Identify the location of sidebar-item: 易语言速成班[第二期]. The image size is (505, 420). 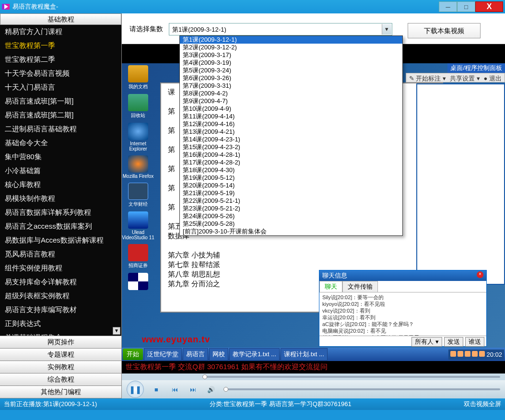
(60, 115).